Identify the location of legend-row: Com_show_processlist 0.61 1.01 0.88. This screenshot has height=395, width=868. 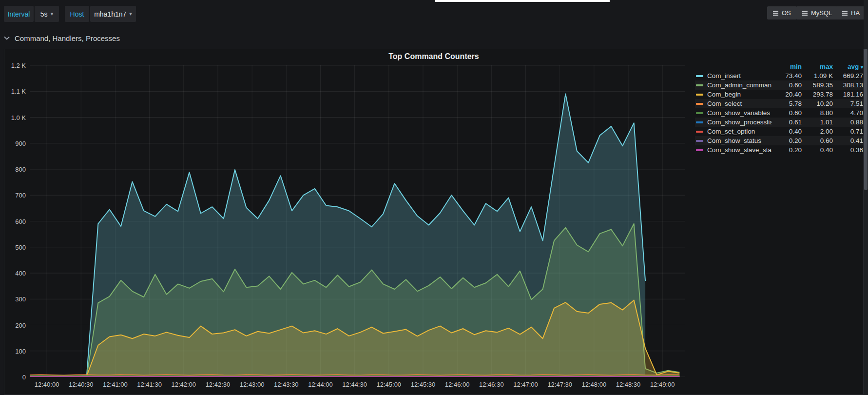
(780, 122).